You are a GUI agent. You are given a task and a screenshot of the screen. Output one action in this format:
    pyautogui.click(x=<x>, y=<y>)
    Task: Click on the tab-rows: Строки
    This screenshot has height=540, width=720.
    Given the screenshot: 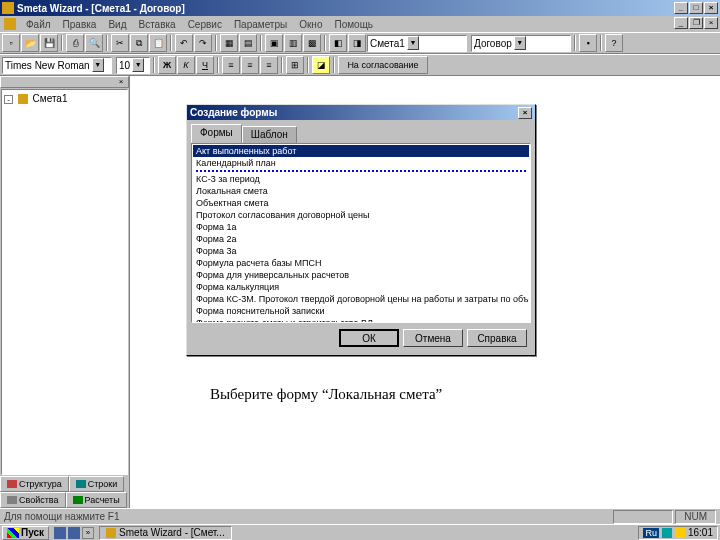 What is the action you would take?
    pyautogui.click(x=97, y=484)
    